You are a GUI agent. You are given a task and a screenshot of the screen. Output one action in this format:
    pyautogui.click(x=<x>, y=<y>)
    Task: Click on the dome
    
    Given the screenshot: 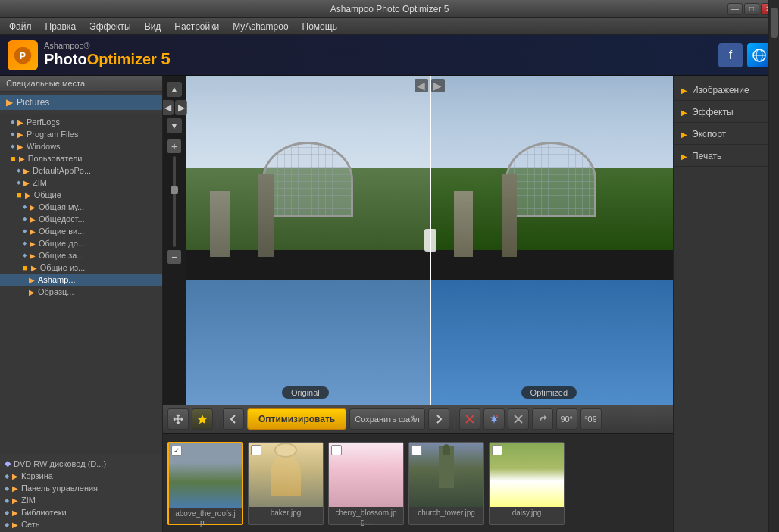 What is the action you would take?
    pyautogui.click(x=308, y=180)
    